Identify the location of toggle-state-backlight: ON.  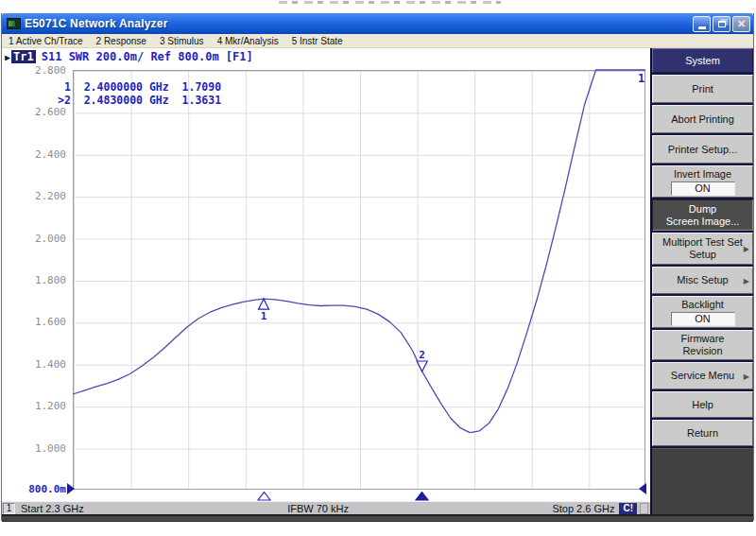
(703, 320).